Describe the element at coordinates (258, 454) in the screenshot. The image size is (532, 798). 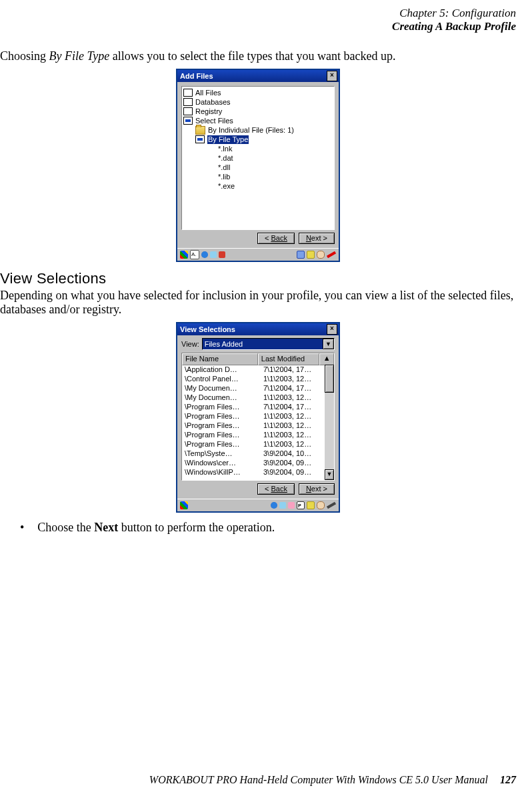
I see `table-row: \Temp\Syste…3\9\2004, 10…` at that location.